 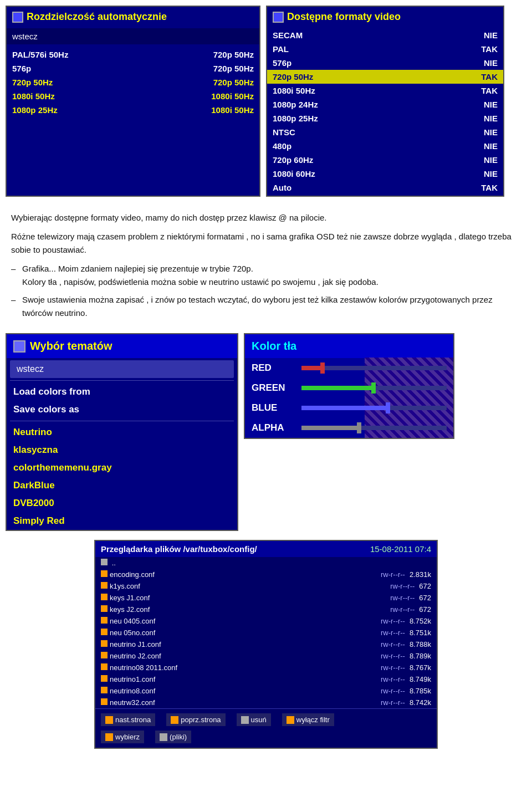 I want to click on screen3-icon, so click(x=19, y=346).